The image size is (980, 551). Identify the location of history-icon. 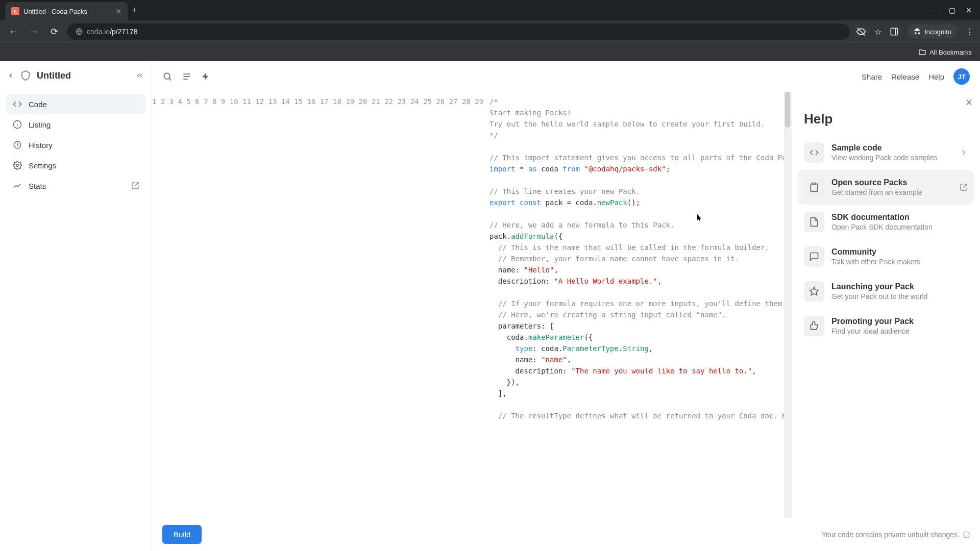
(17, 145).